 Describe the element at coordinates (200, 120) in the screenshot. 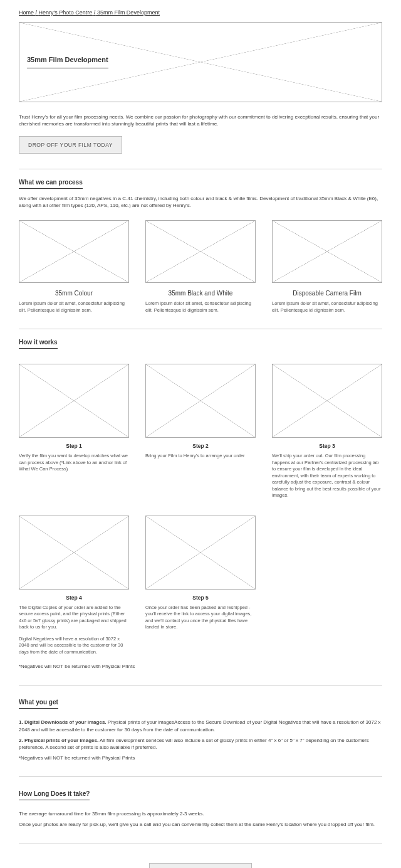

I see `intro-text: Trust Henry's for all your film processi…` at that location.